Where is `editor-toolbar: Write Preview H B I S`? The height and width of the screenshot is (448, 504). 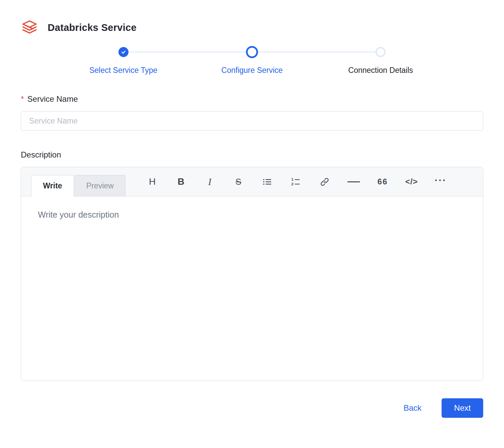
editor-toolbar: Write Preview H B I S is located at coordinates (252, 182).